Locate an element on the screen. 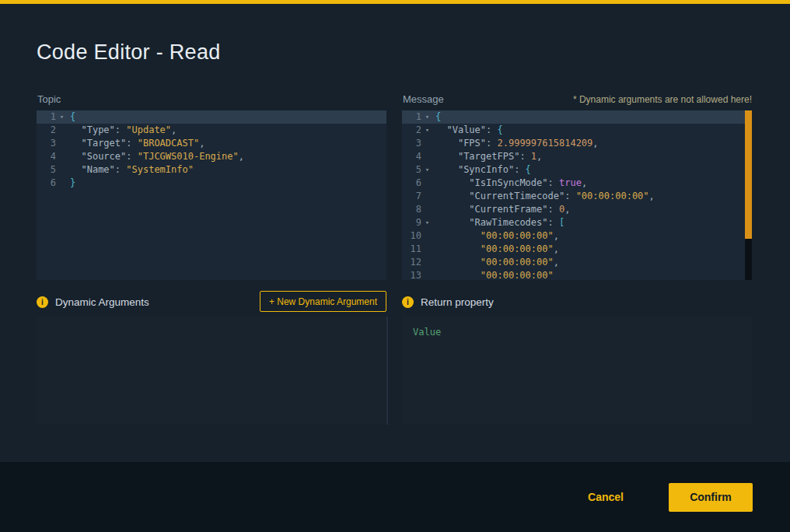 The height and width of the screenshot is (532, 790). code-text: "Source": "TJCGWS010-Engine", is located at coordinates (156, 157).